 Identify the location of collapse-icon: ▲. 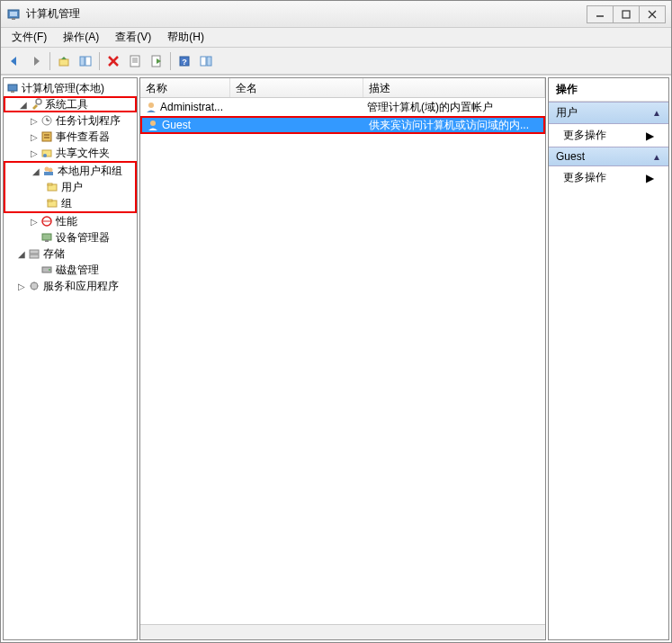
(657, 113).